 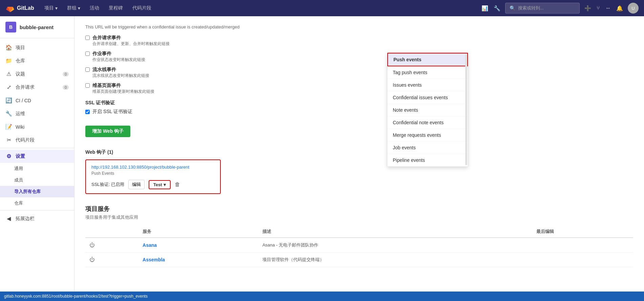 What do you see at coordinates (428, 110) in the screenshot?
I see `events-dropdown: Push events Tag push events Issues event…` at bounding box center [428, 110].